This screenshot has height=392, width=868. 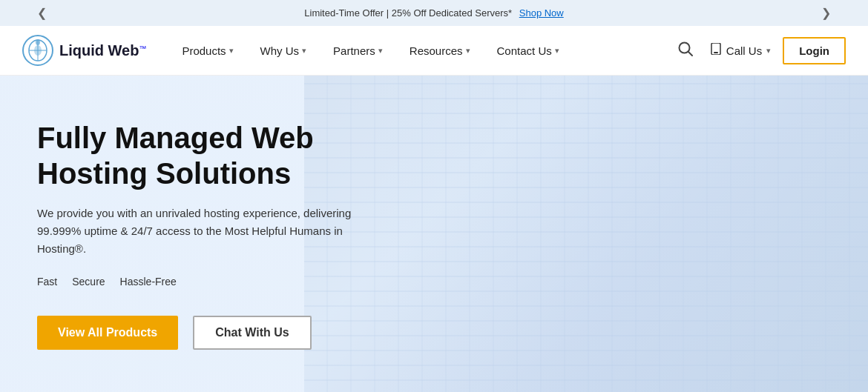 What do you see at coordinates (434, 13) in the screenshot?
I see `banner-offer-text: Limited-Time Offer | 25% Off Dedicated S…` at bounding box center [434, 13].